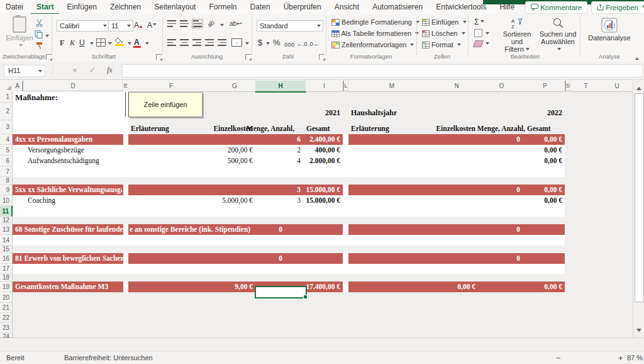  I want to click on cell-r19-unit: 9,00 €, so click(228, 287).